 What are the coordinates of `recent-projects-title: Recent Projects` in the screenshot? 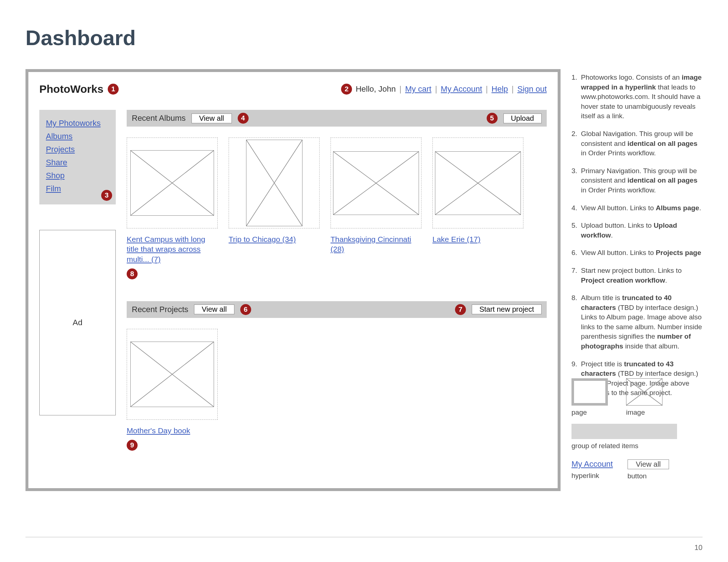 It's located at (160, 310).